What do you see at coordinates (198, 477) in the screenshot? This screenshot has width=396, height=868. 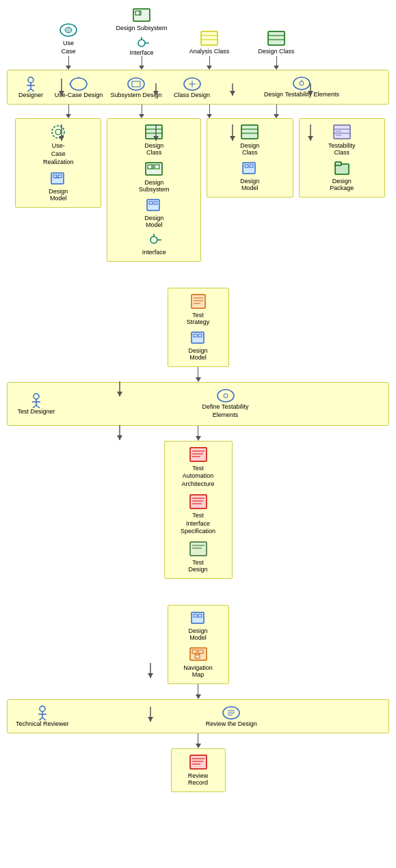 I see `test-automation-label: TestAutomationArchitecture` at bounding box center [198, 477].